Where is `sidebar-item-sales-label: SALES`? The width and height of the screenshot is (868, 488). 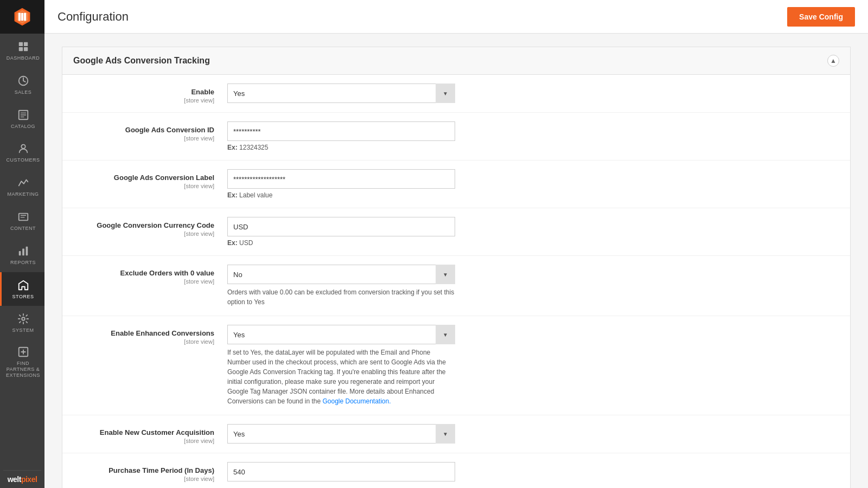 sidebar-item-sales-label: SALES is located at coordinates (23, 92).